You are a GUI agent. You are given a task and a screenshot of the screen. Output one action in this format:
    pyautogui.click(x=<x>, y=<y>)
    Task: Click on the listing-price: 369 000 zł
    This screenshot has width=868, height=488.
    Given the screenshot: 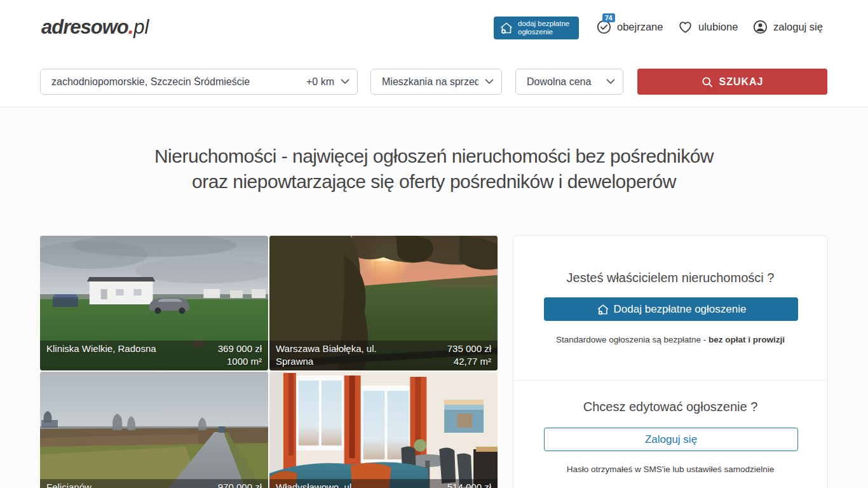 What is the action you would take?
    pyautogui.click(x=240, y=349)
    